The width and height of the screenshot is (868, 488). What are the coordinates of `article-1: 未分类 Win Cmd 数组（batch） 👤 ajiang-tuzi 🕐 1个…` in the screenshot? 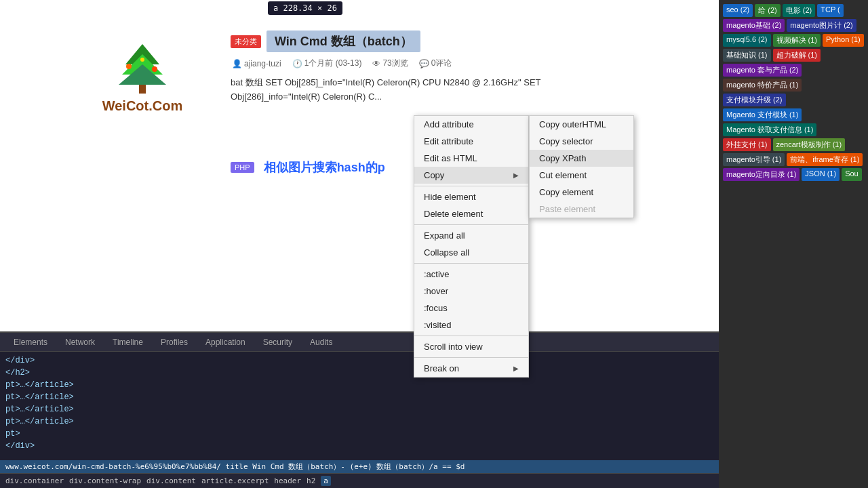 It's located at (400, 68).